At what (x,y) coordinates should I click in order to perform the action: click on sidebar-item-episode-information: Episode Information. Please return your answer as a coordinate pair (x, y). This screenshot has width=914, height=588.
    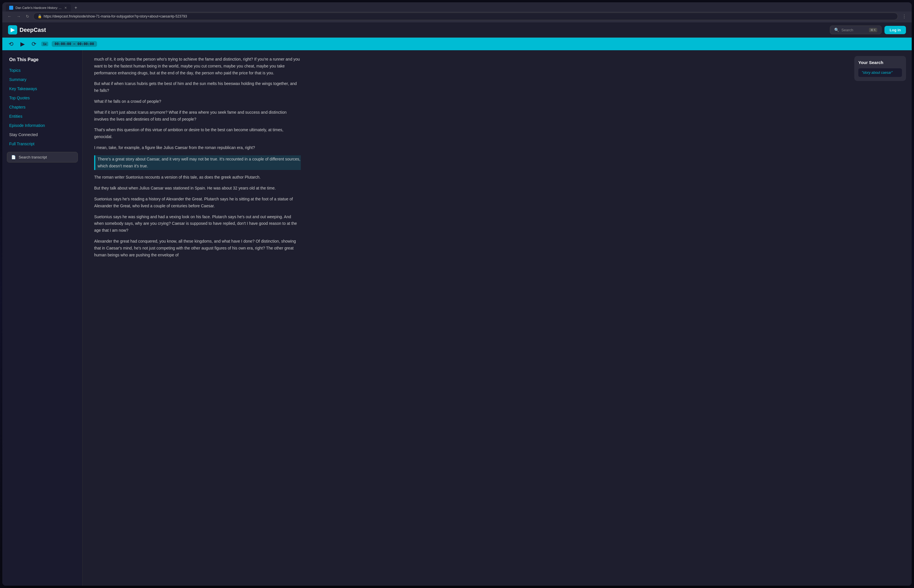
    Looking at the image, I should click on (42, 126).